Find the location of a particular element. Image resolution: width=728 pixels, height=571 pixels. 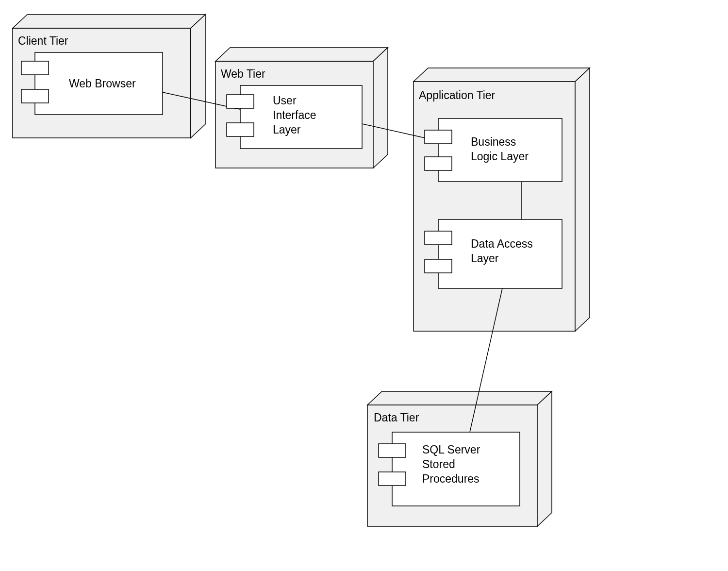

dal-label-1: Data Access is located at coordinates (502, 244).